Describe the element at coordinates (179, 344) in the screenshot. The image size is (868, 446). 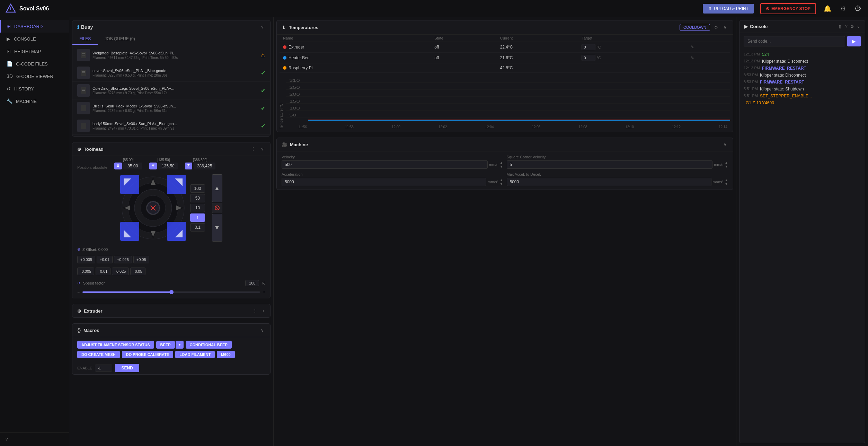
I see `macro-beep-dropdown: ▾` at that location.